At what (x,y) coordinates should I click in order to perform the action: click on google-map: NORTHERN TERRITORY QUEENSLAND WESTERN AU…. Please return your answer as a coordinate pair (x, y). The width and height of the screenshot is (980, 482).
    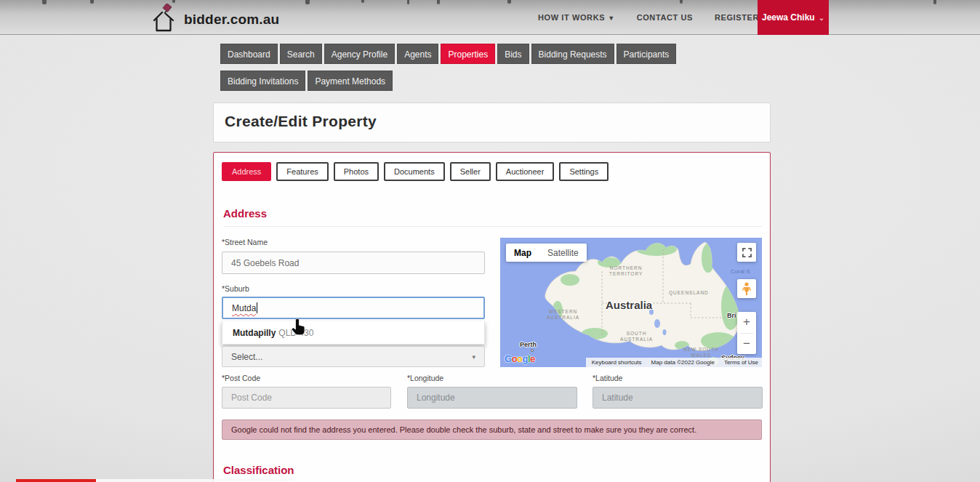
    Looking at the image, I should click on (631, 302).